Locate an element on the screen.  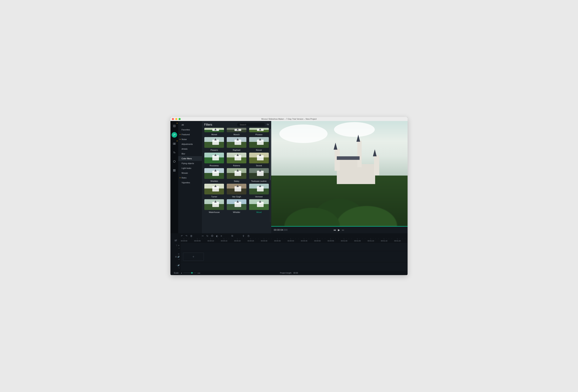
category-vignettes: Vignettes is located at coordinates (190, 183).